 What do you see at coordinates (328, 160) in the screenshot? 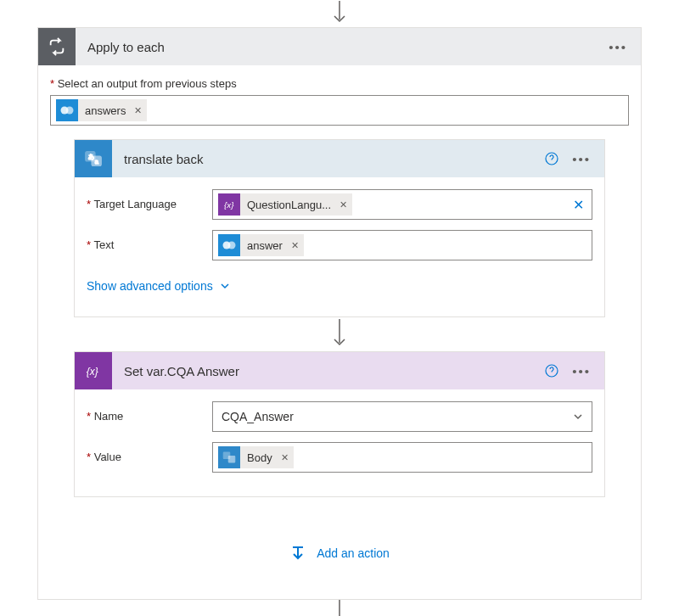
I see `translate-back-title: translate back` at bounding box center [328, 160].